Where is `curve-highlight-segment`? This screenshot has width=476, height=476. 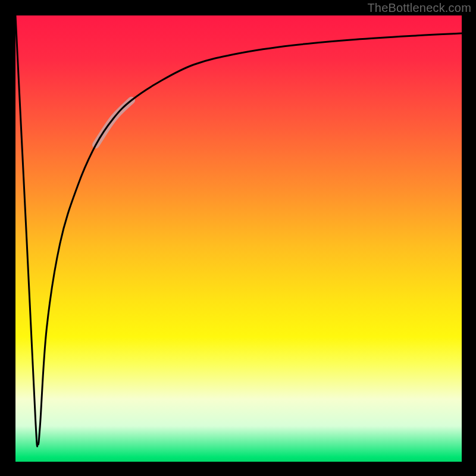 curve-highlight-segment is located at coordinates (114, 123).